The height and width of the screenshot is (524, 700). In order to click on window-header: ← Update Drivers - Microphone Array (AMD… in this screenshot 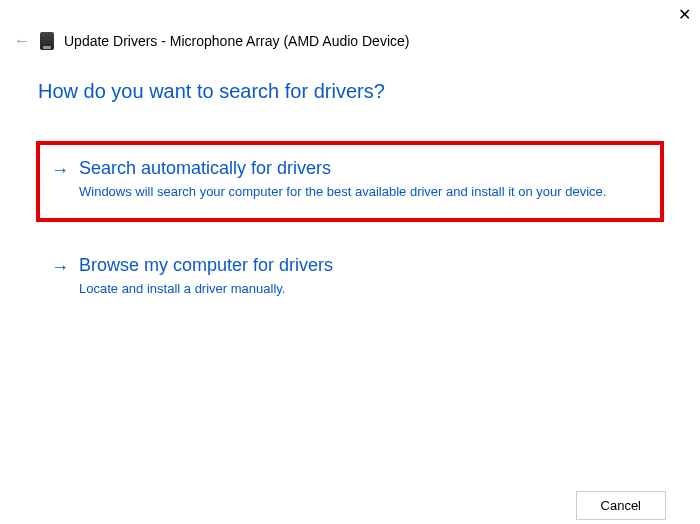, I will do `click(212, 41)`.